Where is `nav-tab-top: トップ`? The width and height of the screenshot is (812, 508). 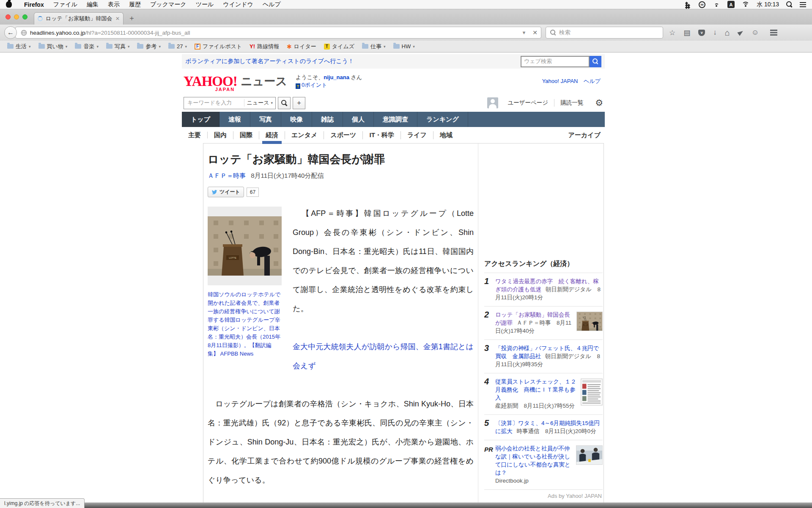 nav-tab-top: トップ is located at coordinates (200, 119).